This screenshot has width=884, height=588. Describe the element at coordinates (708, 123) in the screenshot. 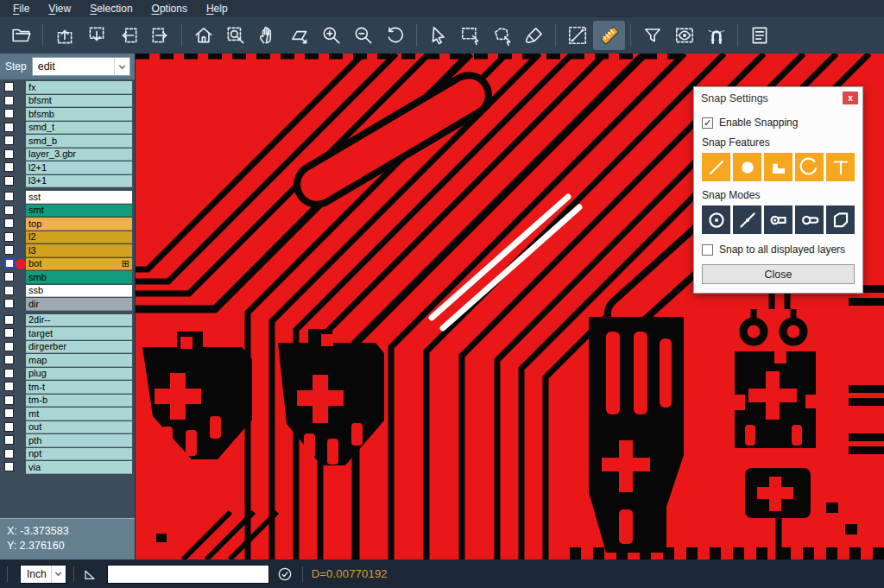

I see `enable-snapping-checkbox: ✓` at that location.